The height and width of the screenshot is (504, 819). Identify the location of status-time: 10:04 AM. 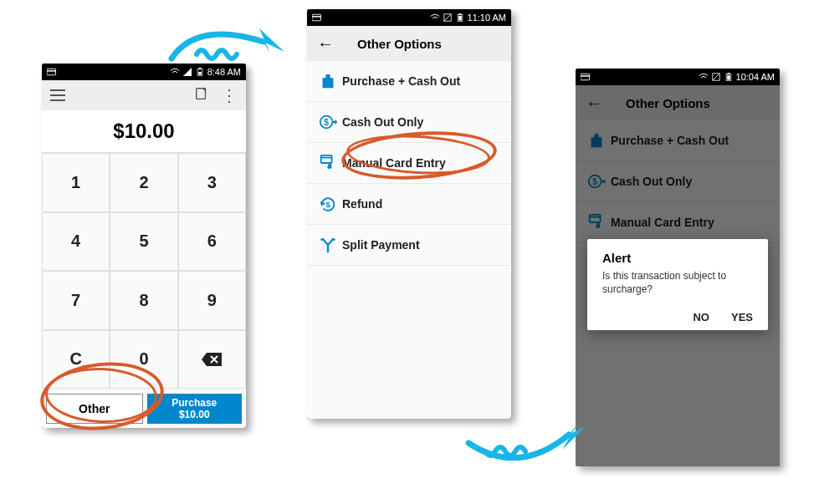
(755, 77).